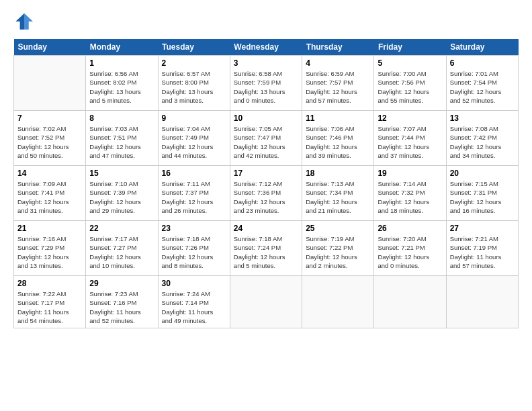  I want to click on calendar-cell: 24Sunrise: 7:18 AMSunset: 7:24 PMDayligh…, so click(266, 248).